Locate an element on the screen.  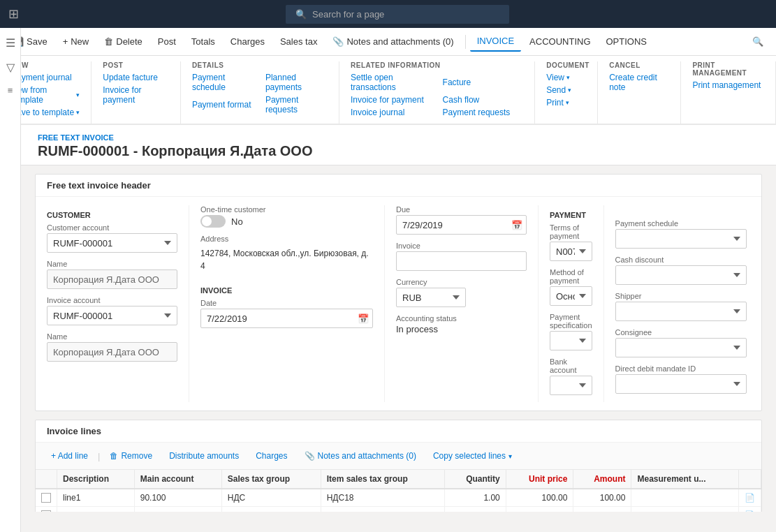
payment-right-col: Payment schedule Cash discount is located at coordinates (687, 304).